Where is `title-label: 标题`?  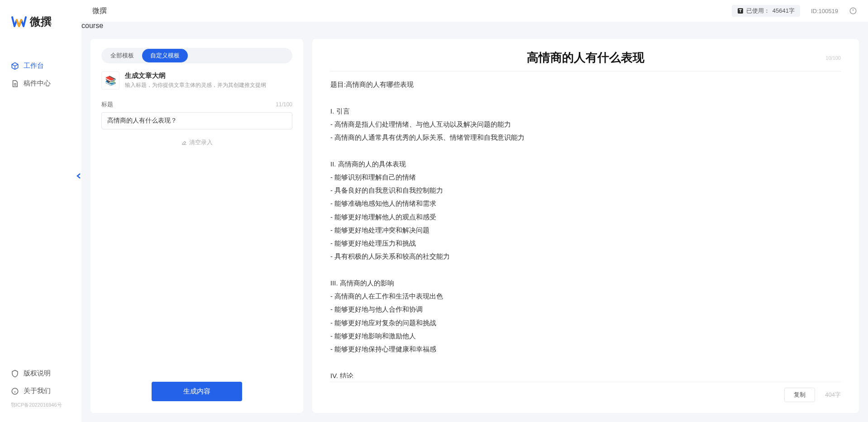
title-label: 标题 is located at coordinates (107, 104).